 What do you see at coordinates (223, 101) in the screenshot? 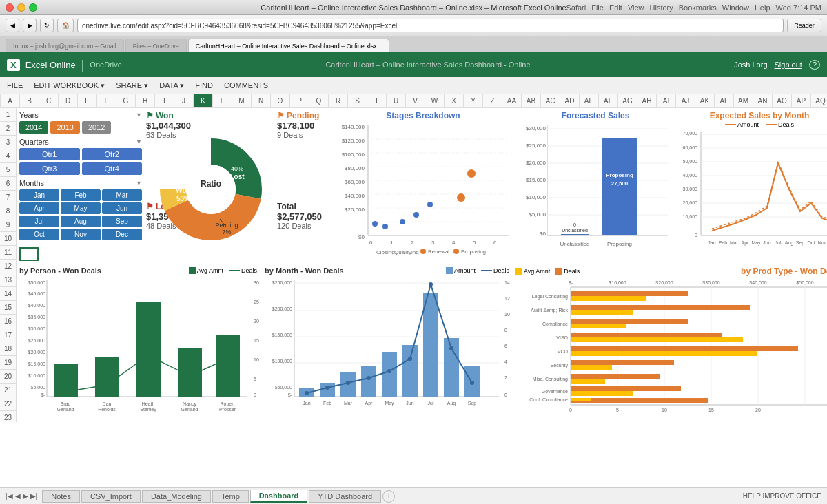
I see `col-L: L` at bounding box center [223, 101].